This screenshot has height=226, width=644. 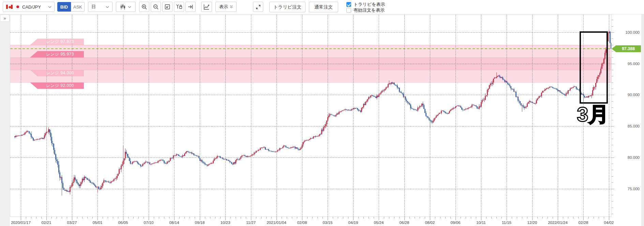 I want to click on date-axis-label: 07/10, so click(x=149, y=223).